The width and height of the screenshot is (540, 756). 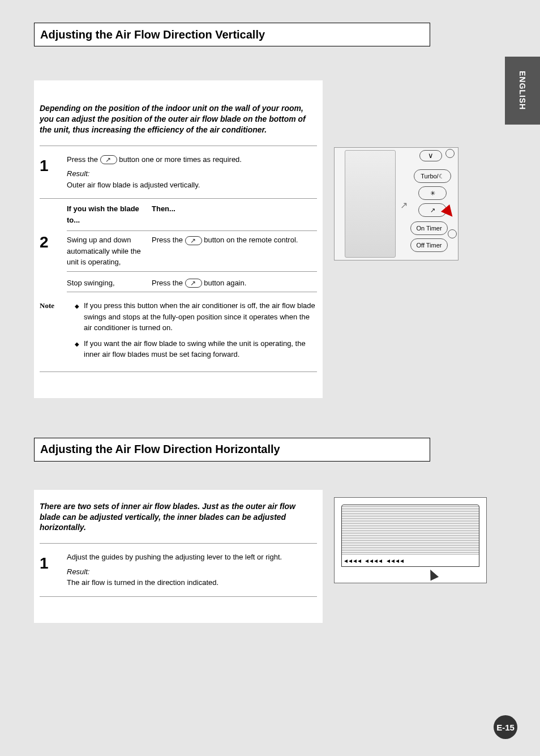 What do you see at coordinates (192, 179) in the screenshot?
I see `result-row: Result: Outer air flow blade is adjusted…` at bounding box center [192, 179].